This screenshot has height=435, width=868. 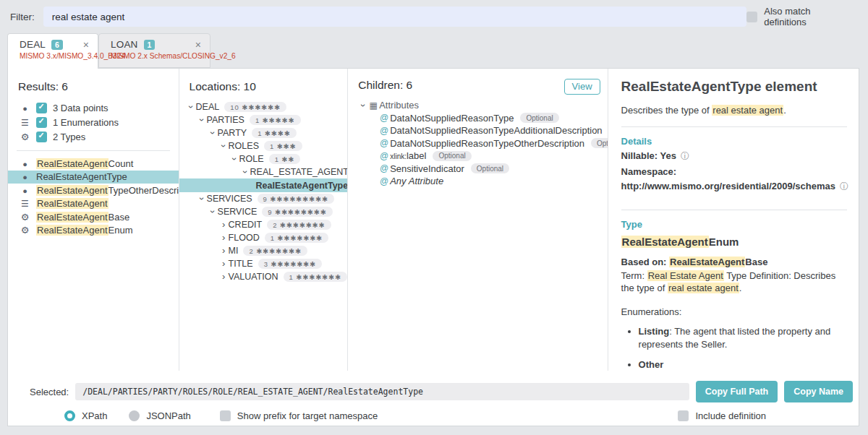 I want to click on tree-node-selected: RealEstateAgentType, so click(x=263, y=185).